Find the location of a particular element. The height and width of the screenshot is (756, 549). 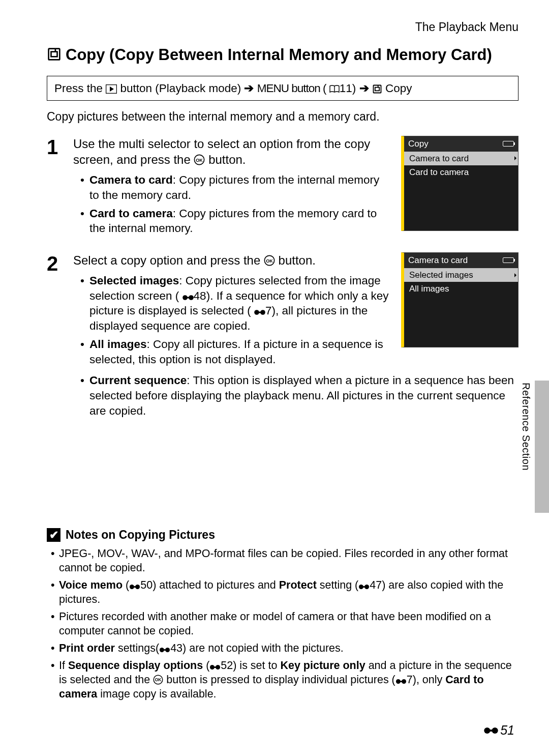

menu-screenshot-camera-to-card: Camera to card Selected images All image… is located at coordinates (460, 300).